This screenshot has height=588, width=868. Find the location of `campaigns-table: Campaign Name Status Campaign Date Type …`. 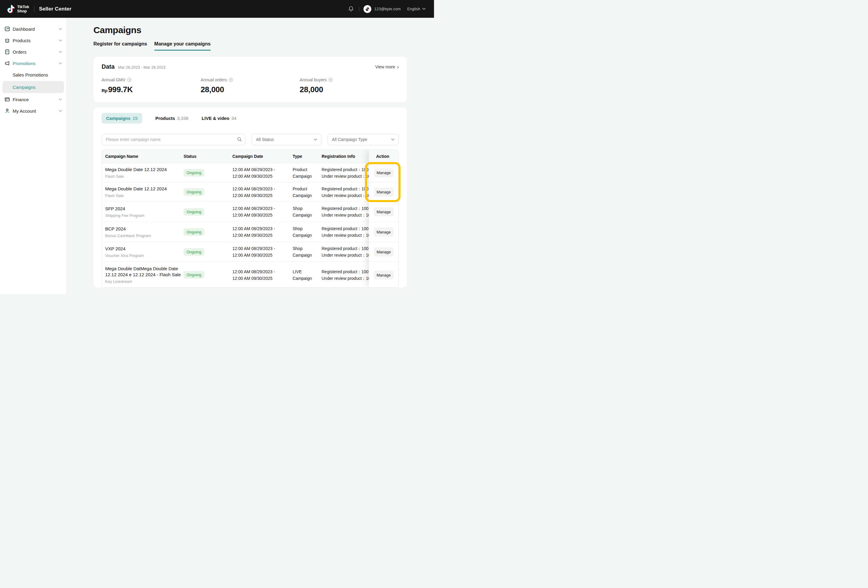

campaigns-table: Campaign Name Status Campaign Date Type … is located at coordinates (250, 219).